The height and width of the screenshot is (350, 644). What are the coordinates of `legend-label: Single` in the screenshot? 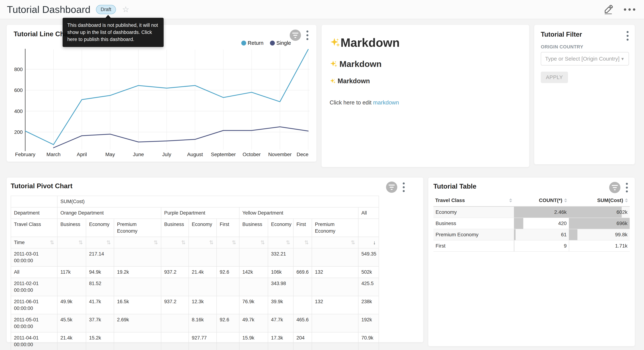 It's located at (284, 43).